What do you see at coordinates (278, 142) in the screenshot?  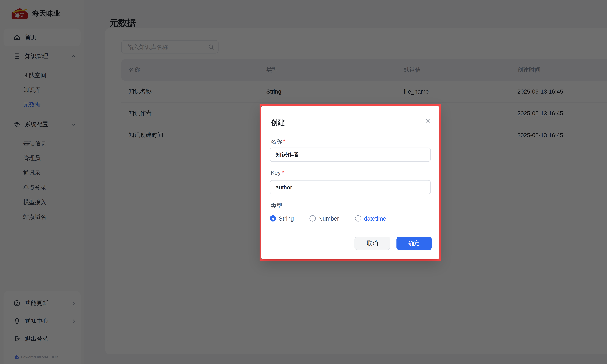 I see `name-field-label: 名称*` at bounding box center [278, 142].